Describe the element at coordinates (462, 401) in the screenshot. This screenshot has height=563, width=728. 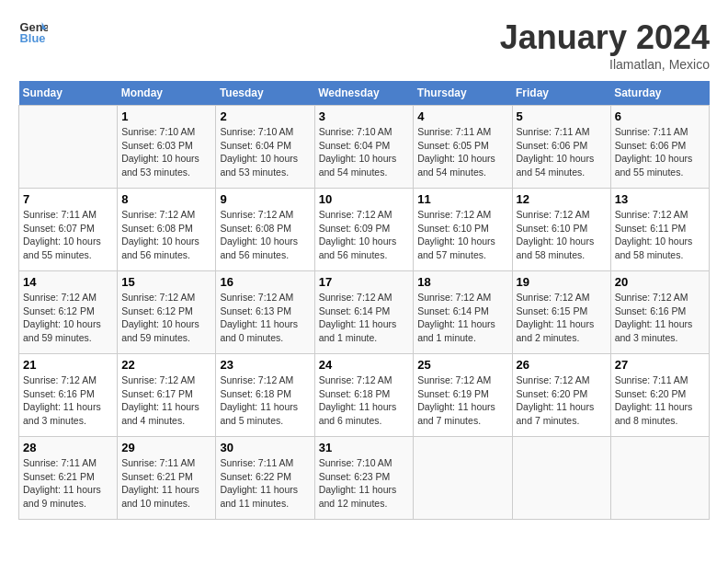
I see `day-info: Sunrise: 7:12 AM Sunset: 6:19 PM Dayligh…` at that location.